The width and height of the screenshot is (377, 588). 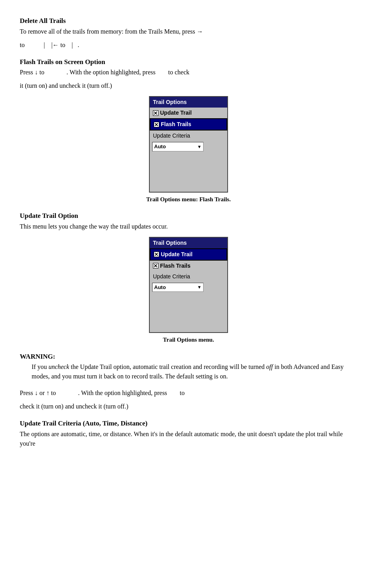 What do you see at coordinates (199, 147) in the screenshot?
I see `auto-arrow-1: ▼` at bounding box center [199, 147].